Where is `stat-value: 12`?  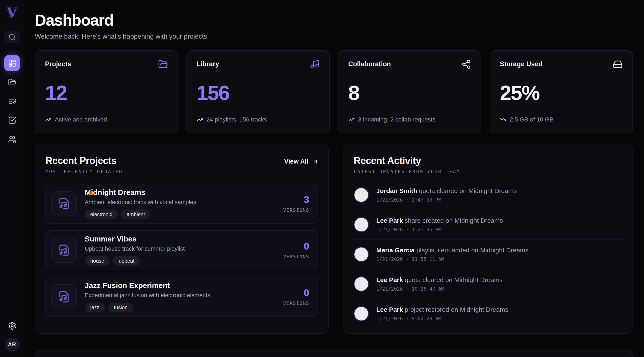 stat-value: 12 is located at coordinates (106, 93).